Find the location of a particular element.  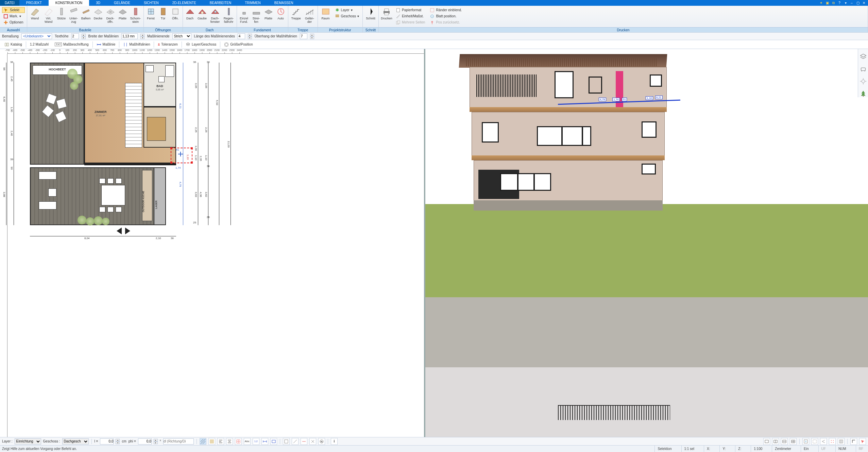

layer-dropdown: Layer ▾ is located at coordinates (347, 10).